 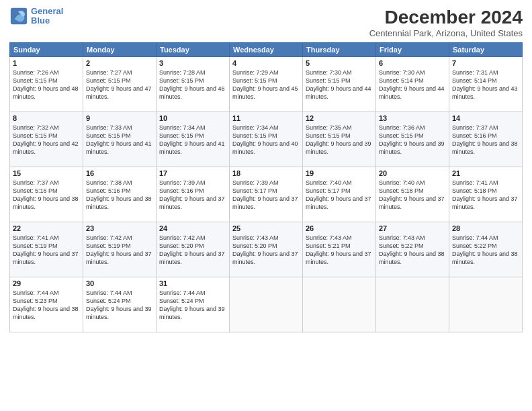 What do you see at coordinates (486, 228) in the screenshot?
I see `day-number: 28` at bounding box center [486, 228].